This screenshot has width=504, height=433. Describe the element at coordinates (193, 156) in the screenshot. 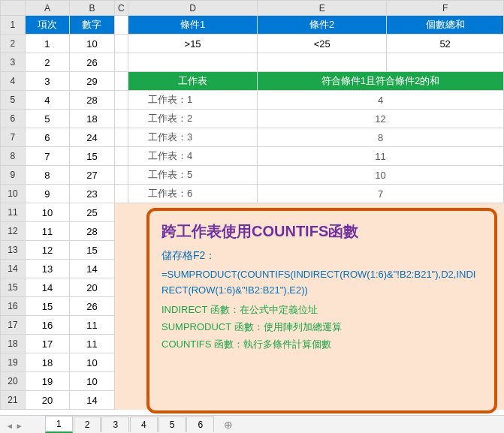

I see `cell-sheet-label: 工作表：4` at that location.